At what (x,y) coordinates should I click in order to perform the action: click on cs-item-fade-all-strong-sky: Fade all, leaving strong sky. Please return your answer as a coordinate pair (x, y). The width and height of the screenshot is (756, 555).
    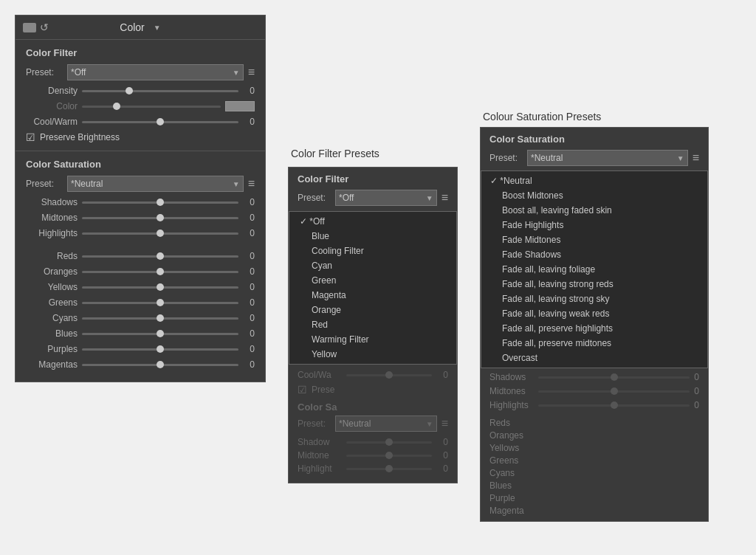
    Looking at the image, I should click on (594, 299).